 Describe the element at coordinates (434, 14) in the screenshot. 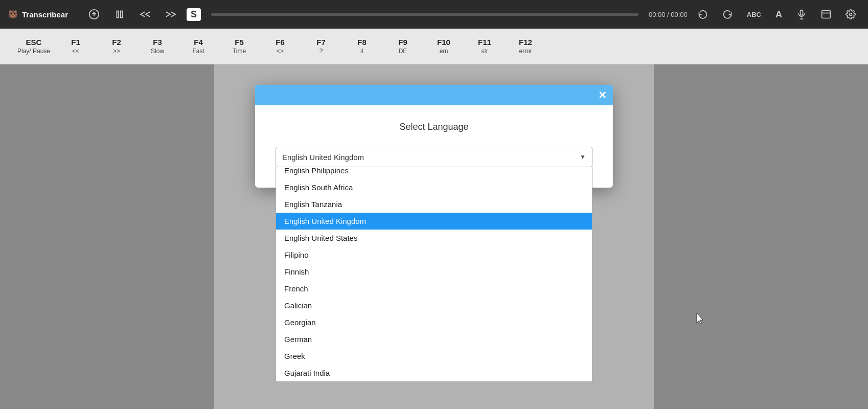

I see `toolbar: 🐻 Transcribear S 00:00 / 00:00 A` at that location.